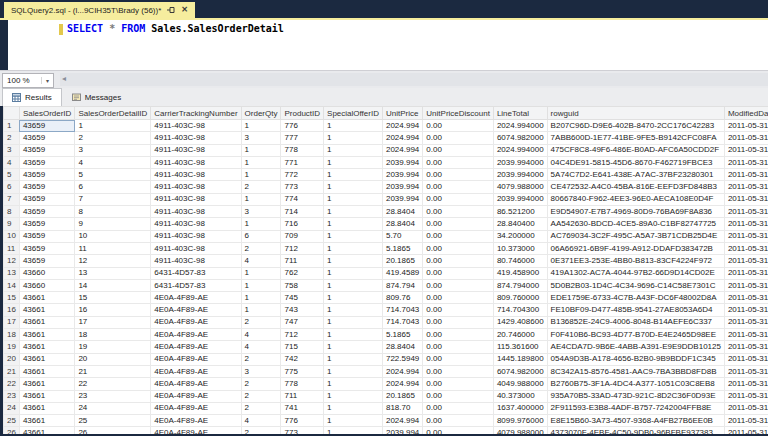  I want to click on grid-cell: 40.373000, so click(520, 396).